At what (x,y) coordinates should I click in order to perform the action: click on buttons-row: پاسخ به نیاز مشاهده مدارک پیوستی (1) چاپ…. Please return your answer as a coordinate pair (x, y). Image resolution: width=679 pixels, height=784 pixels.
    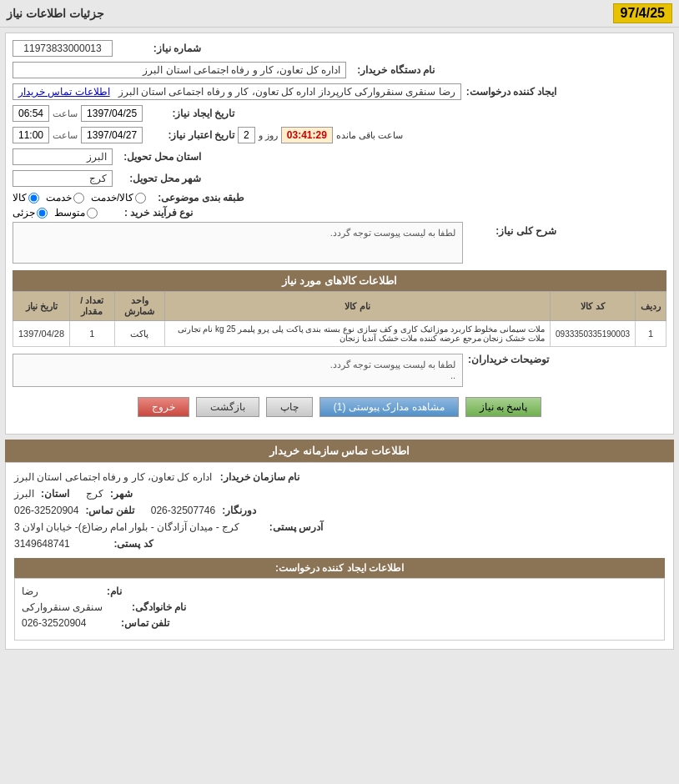
    Looking at the image, I should click on (340, 407).